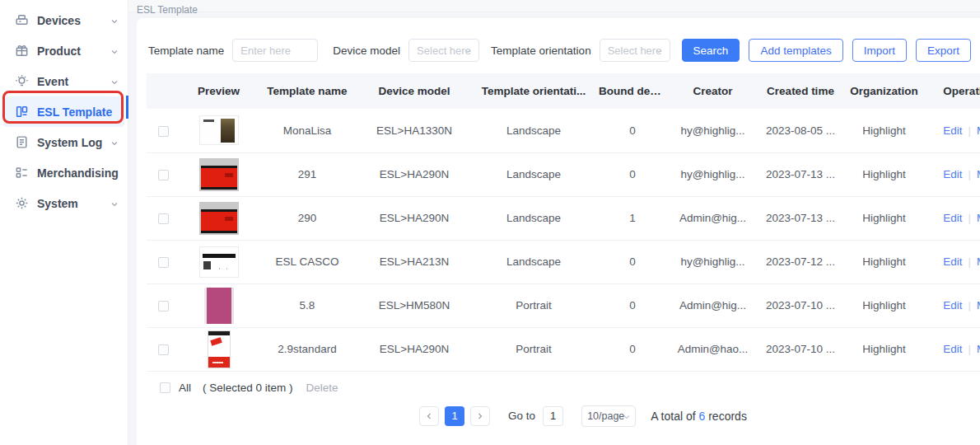 Image resolution: width=980 pixels, height=445 pixels. I want to click on cell-bound-devices: 1, so click(632, 218).